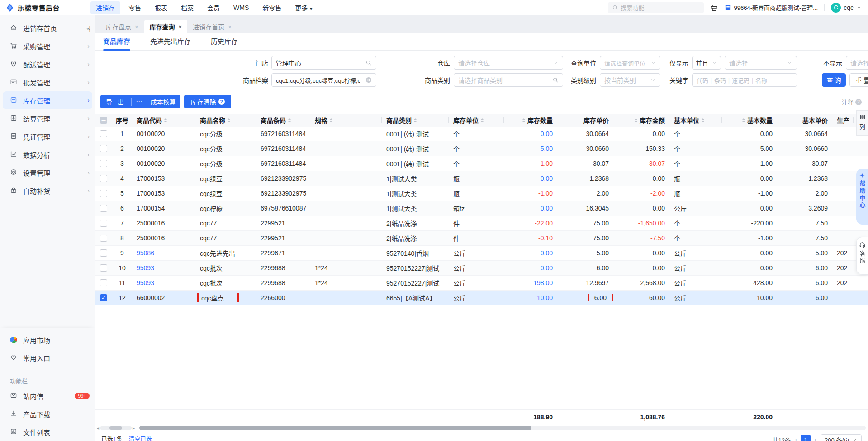  I want to click on sidebar-item-站内信: 站内信99+, so click(47, 396).